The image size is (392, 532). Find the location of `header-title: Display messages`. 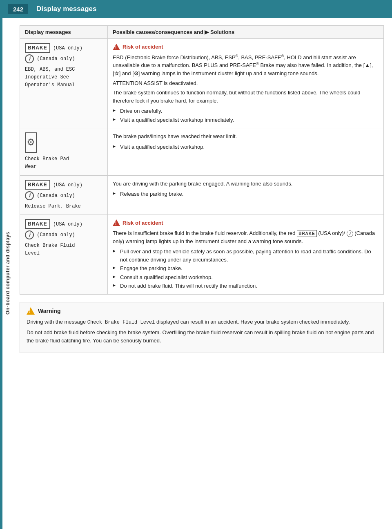

header-title: Display messages is located at coordinates (66, 9).